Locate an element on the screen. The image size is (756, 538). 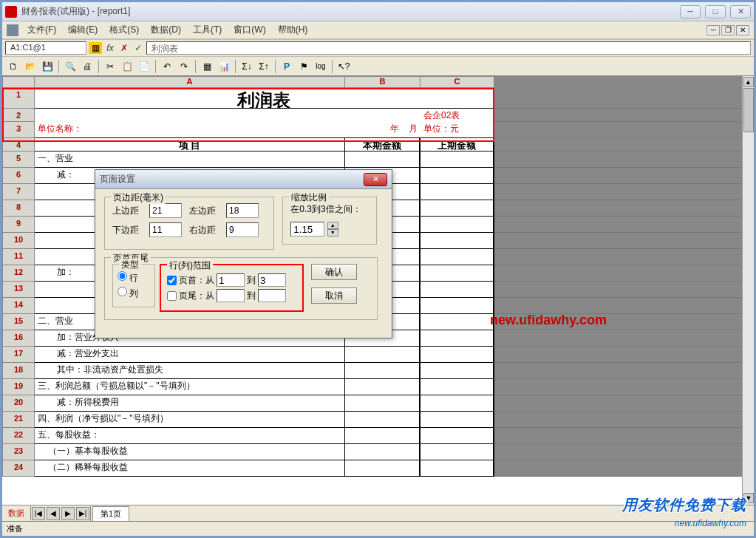
cut-button: ✂ is located at coordinates (110, 67).